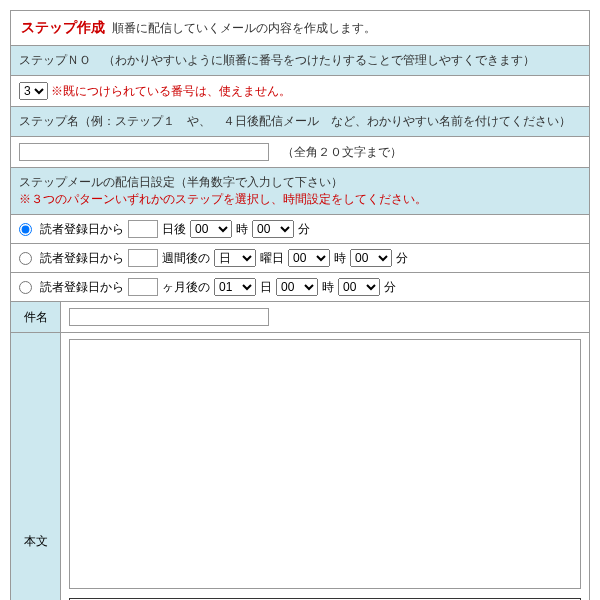 The height and width of the screenshot is (600, 600). Describe the element at coordinates (244, 28) in the screenshot. I see `form-desc: 順番に配信していくメールの内容を作成します。` at that location.